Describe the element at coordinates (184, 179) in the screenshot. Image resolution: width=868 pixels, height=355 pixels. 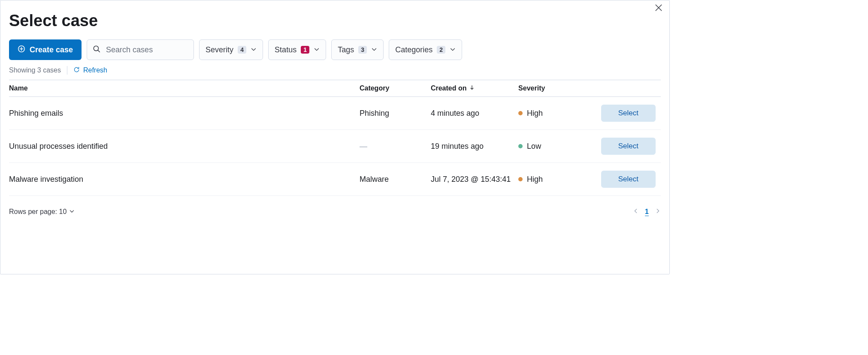
I see `case-name: Malware investigation` at that location.